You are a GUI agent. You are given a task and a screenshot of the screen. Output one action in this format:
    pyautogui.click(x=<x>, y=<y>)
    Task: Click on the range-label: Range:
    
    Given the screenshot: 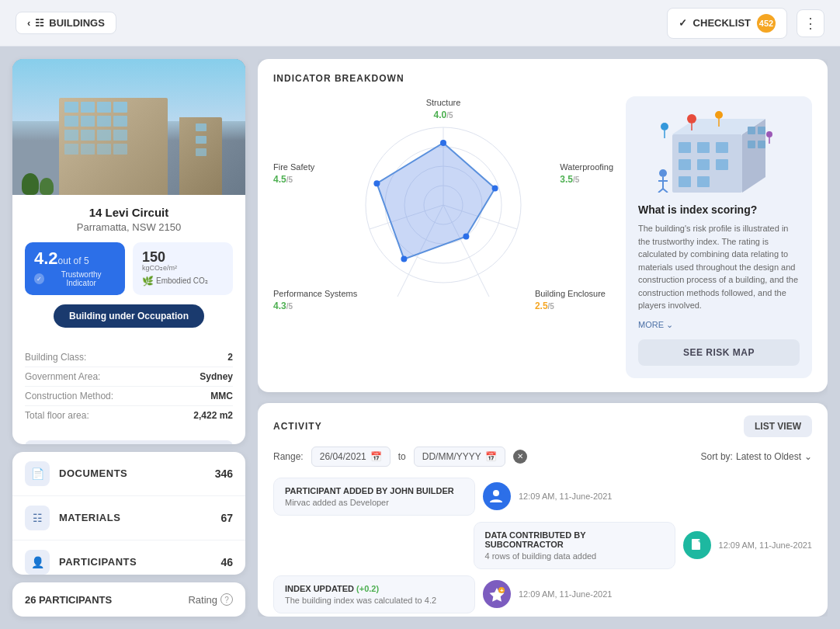 What is the action you would take?
    pyautogui.click(x=289, y=457)
    